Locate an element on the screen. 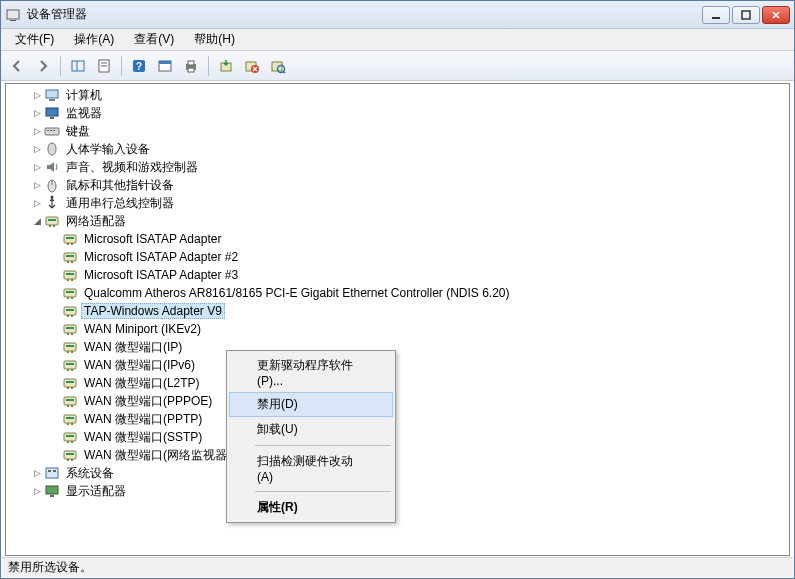 This screenshot has width=795, height=579. tree-row: WAN 微型端口(IP) is located at coordinates (398, 347).